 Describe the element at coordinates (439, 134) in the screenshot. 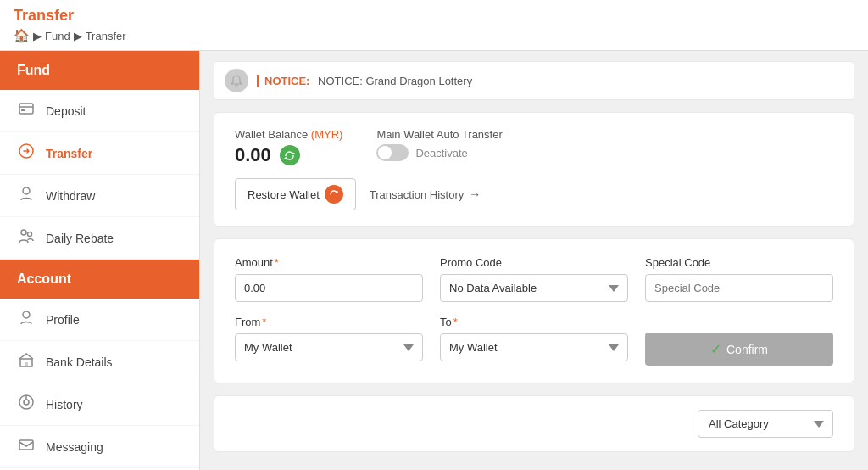

I see `auto-transfer-label: Main Wallet Auto Transfer` at that location.